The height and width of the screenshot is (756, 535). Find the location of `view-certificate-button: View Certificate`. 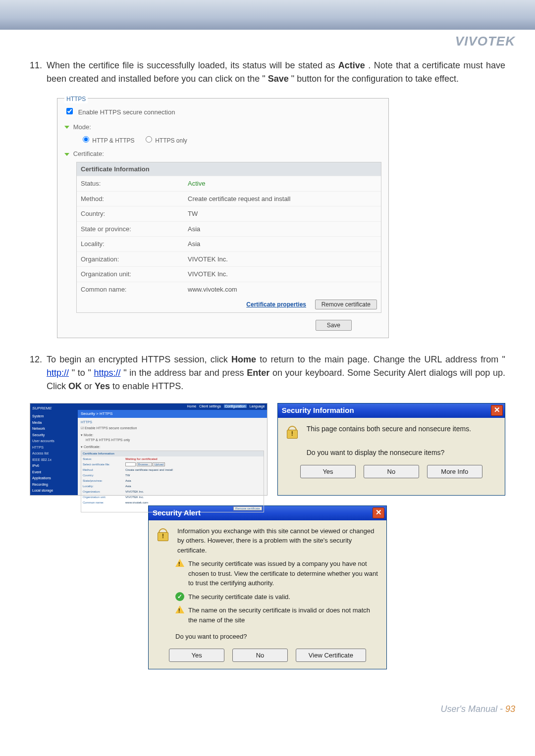

view-certificate-button: View Certificate is located at coordinates (331, 655).